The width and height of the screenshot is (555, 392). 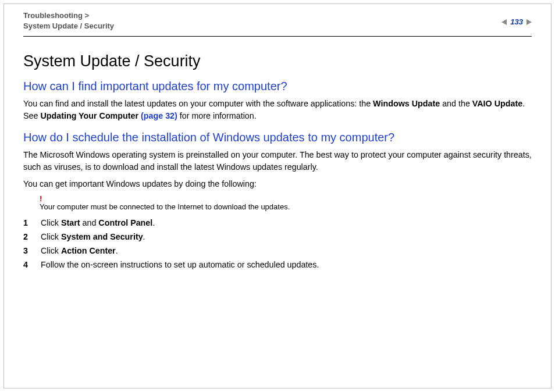 What do you see at coordinates (286, 207) in the screenshot?
I see `warning-text: Your computer must be connected to the I…` at bounding box center [286, 207].